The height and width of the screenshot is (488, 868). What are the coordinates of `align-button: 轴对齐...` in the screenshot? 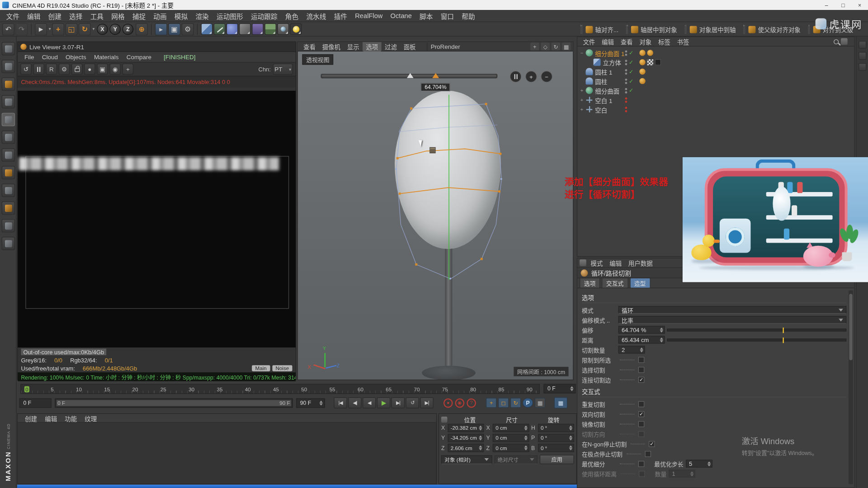 It's located at (599, 29).